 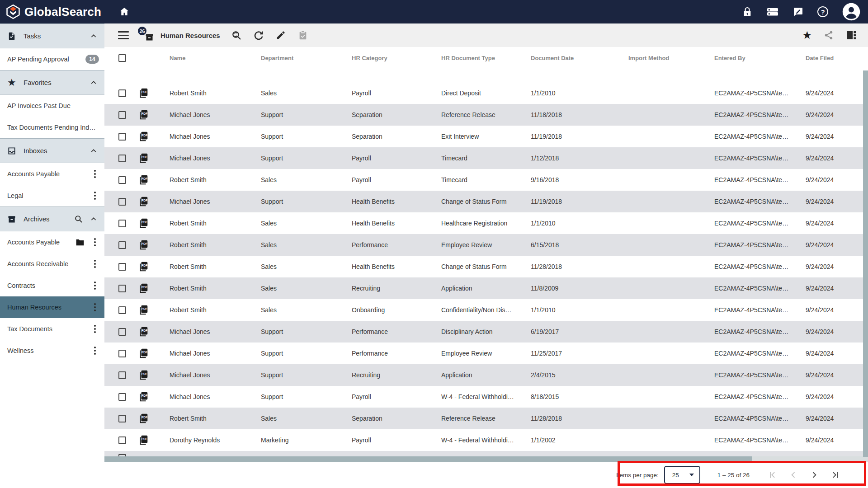 I want to click on view-columns-icon, so click(x=851, y=35).